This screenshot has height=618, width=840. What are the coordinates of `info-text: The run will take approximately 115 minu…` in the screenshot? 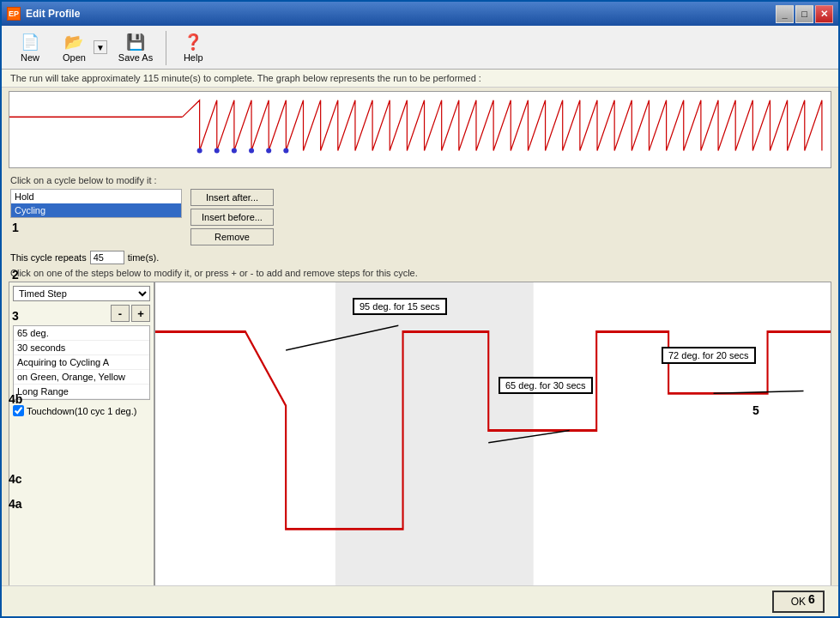 It's located at (245, 78).